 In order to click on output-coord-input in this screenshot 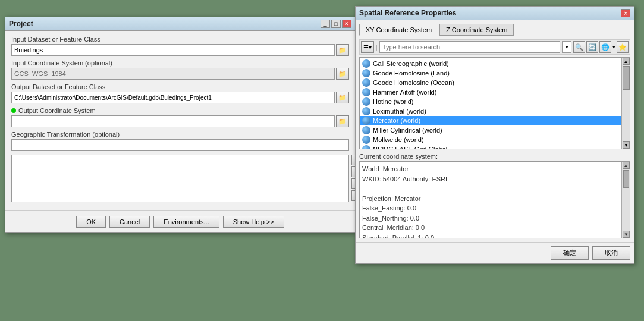, I will do `click(173, 121)`.